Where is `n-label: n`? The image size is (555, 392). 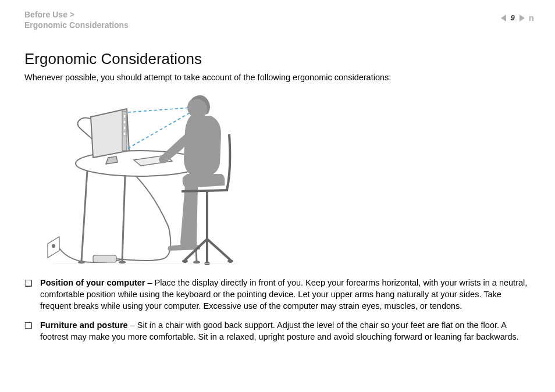 n-label: n is located at coordinates (532, 17).